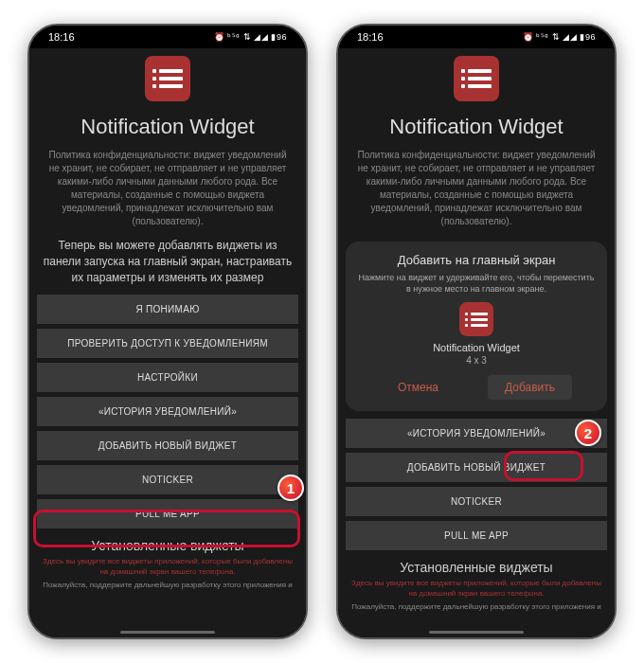  Describe the element at coordinates (476, 319) in the screenshot. I see `widget-preview-icon` at that location.